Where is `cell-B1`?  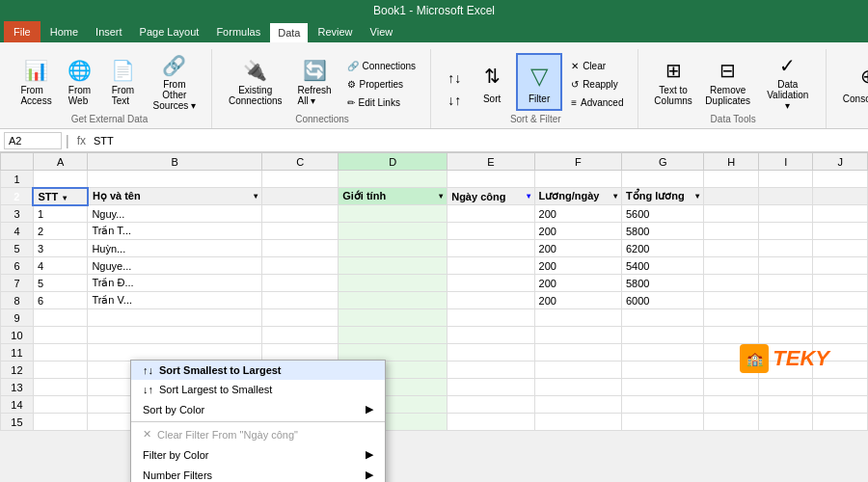
cell-B1 is located at coordinates (176, 179).